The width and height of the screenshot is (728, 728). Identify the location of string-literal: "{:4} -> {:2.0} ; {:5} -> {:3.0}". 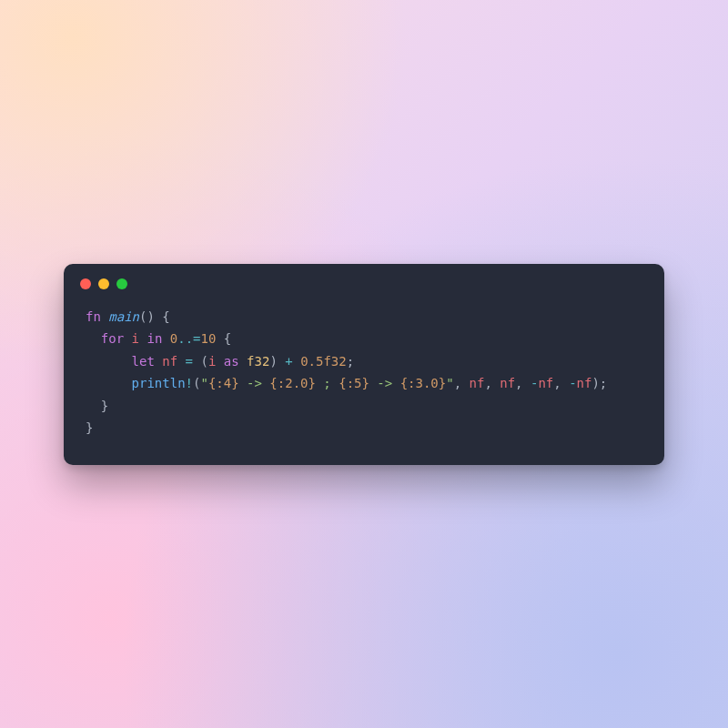
(327, 383).